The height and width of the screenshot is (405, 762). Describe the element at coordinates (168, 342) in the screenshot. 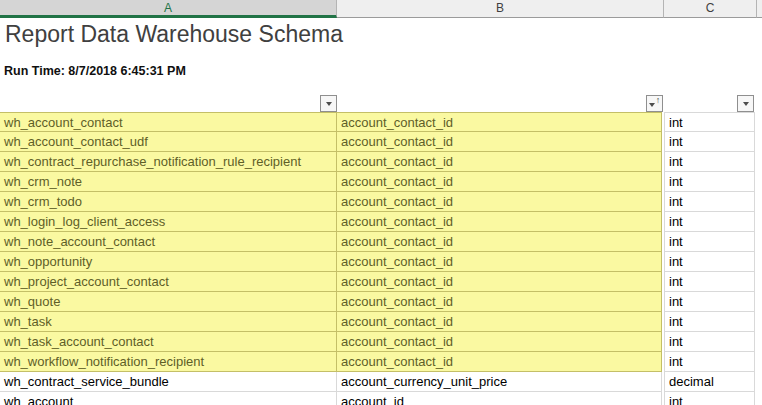

I see `cell-table-name: wh_task_account_contact` at that location.